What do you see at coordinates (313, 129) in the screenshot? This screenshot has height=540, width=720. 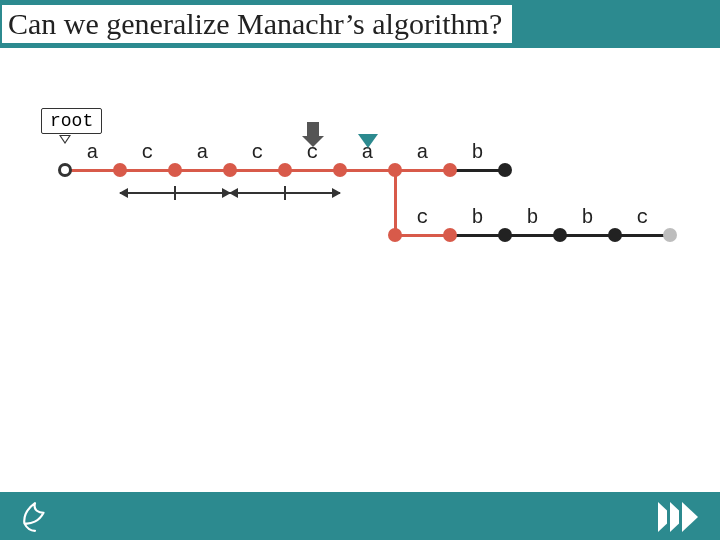 I see `current-pointer-icon` at bounding box center [313, 129].